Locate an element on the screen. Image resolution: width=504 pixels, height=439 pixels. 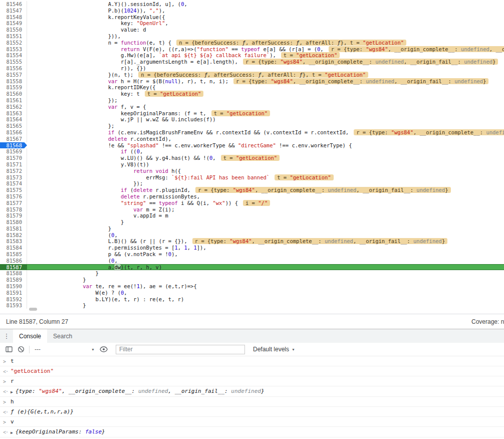
code-text: var h = H(r = $(B(null), r), t, n, i);r … is located at coordinates (258, 81).